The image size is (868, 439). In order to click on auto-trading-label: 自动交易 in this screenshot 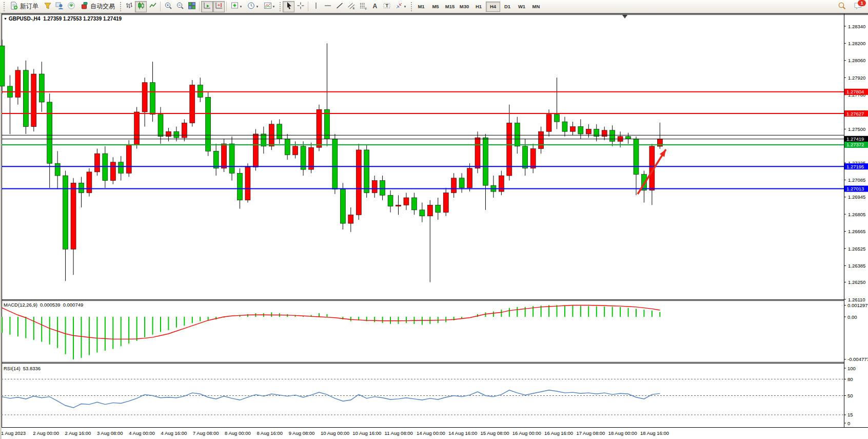, I will do `click(103, 6)`.